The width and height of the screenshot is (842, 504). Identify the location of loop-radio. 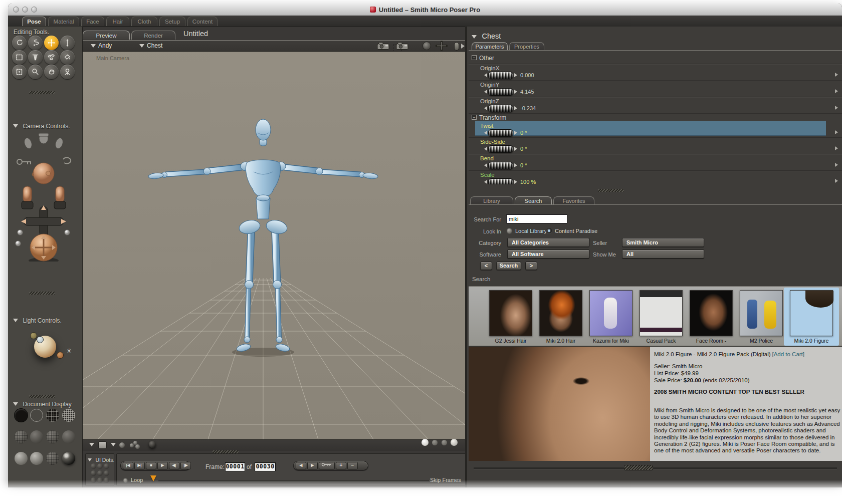
(125, 480).